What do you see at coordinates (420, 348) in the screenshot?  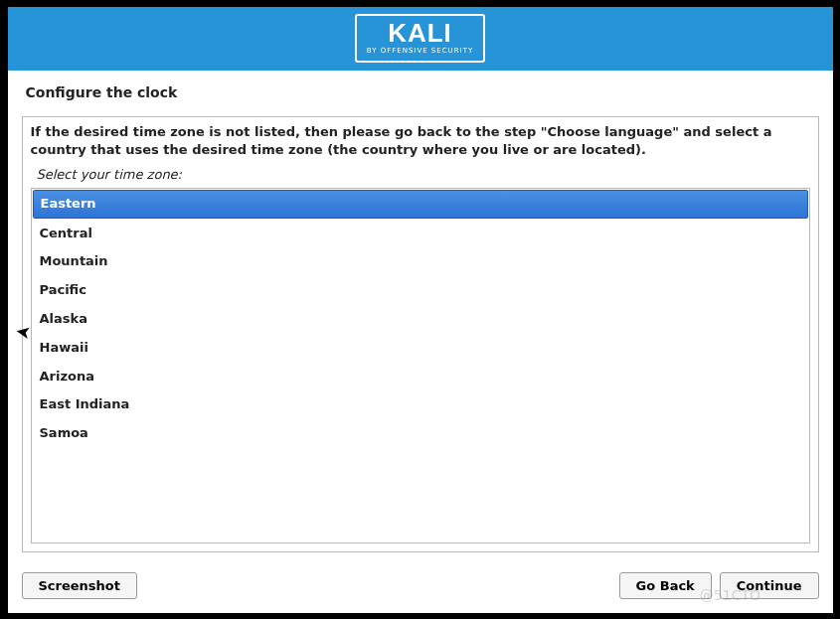 I see `timezone-option: Hawaii` at bounding box center [420, 348].